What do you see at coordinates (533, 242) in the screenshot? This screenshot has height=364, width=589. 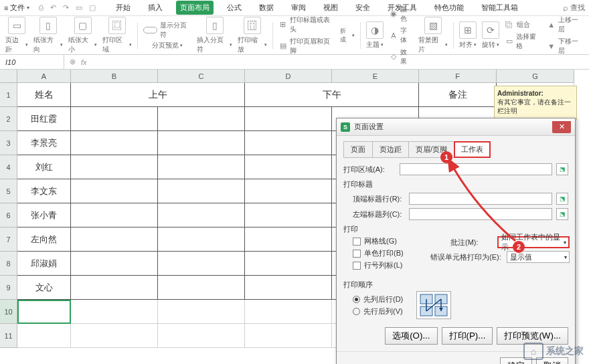 I see `comments-select: 如同工作表中的显示` at bounding box center [533, 242].